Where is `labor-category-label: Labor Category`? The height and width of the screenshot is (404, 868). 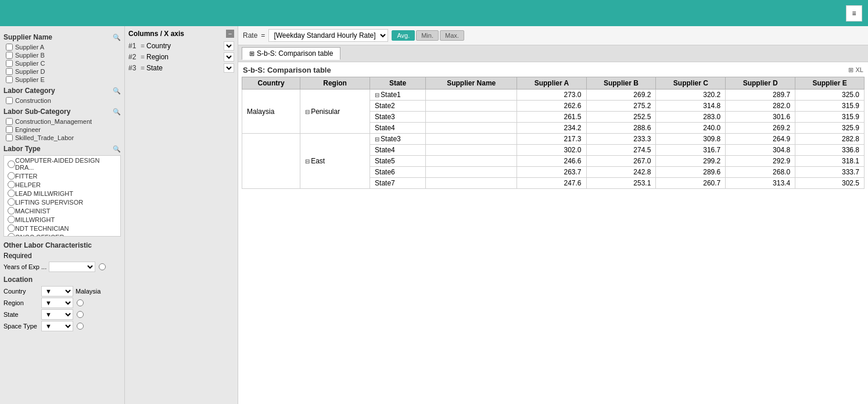 labor-category-label: Labor Category is located at coordinates (29, 91).